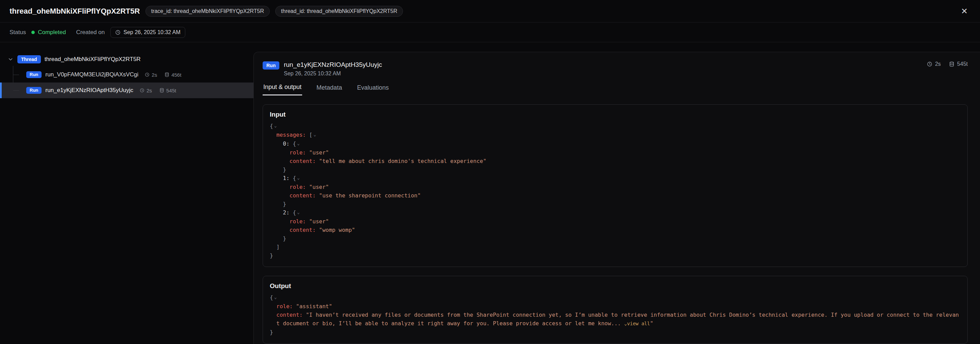 Image resolution: width=980 pixels, height=344 pixels. What do you see at coordinates (93, 59) in the screenshot?
I see `thread-name: thread_oheMbNkiXFliPflYQpX2RT5R` at bounding box center [93, 59].